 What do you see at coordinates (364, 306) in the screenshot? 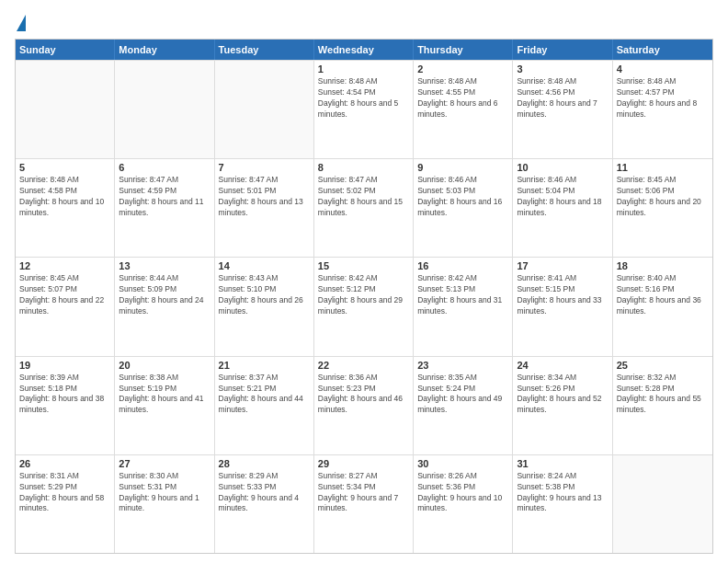
I see `day-cell-15: 15Sunrise: 8:42 AM Sunset: 5:12 PM Dayli…` at bounding box center [364, 306].